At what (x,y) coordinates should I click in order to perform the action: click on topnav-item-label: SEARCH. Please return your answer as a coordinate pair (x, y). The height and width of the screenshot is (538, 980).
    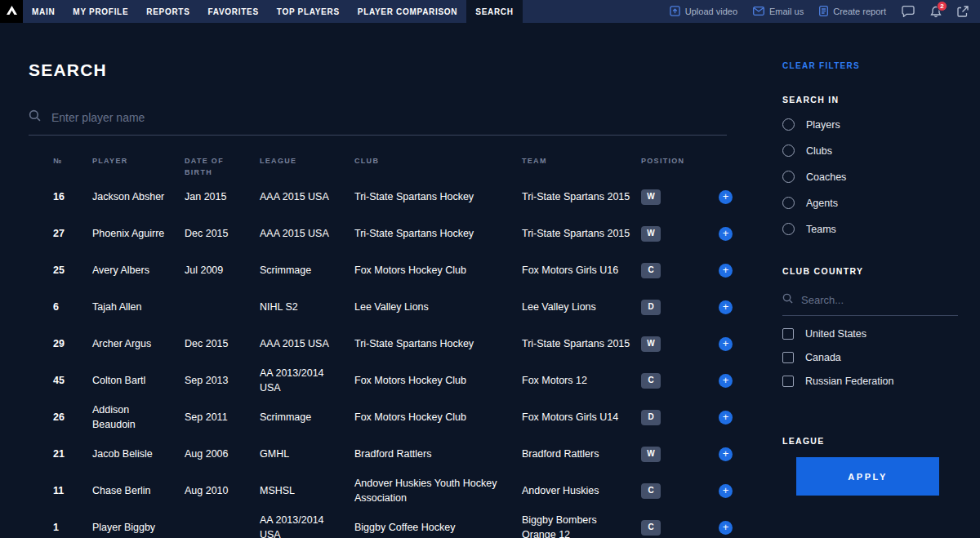
    Looking at the image, I should click on (494, 11).